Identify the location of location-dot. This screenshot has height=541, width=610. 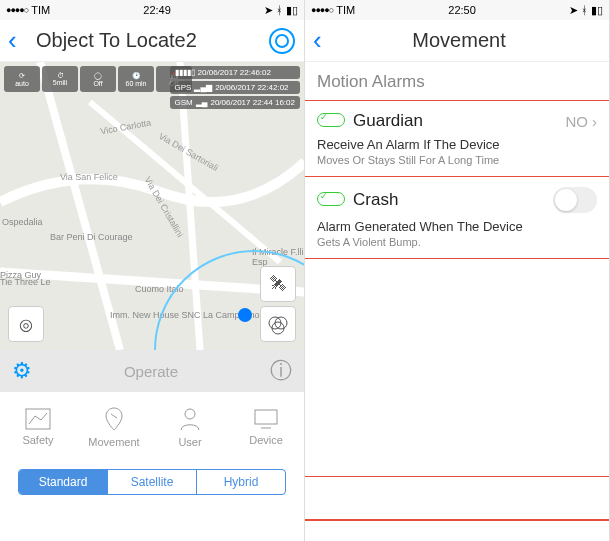
(245, 315).